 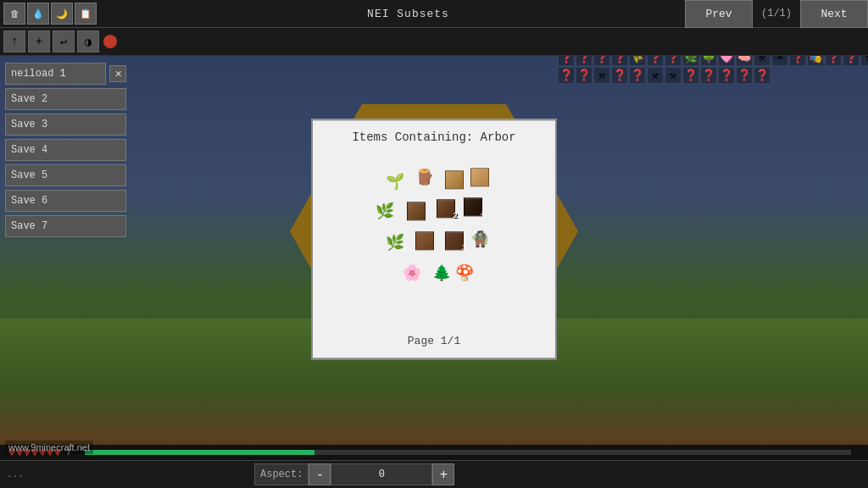 I want to click on item-log-4: 3, so click(x=454, y=241).